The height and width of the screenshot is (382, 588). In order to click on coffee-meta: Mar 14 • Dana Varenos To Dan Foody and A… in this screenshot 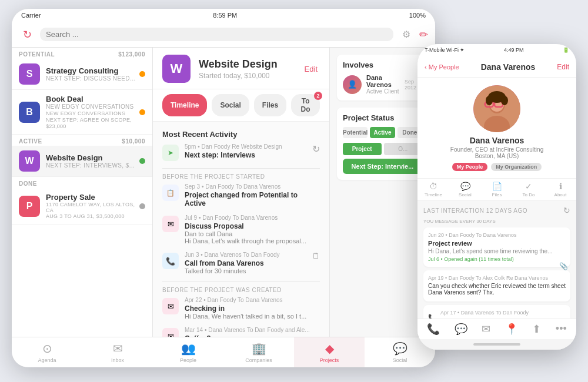, I will do `click(252, 330)`.